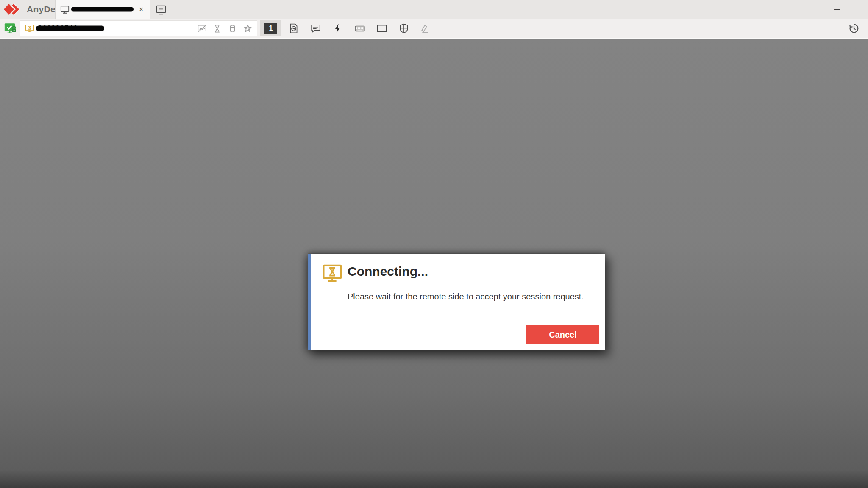 Image resolution: width=868 pixels, height=488 pixels. Describe the element at coordinates (271, 29) in the screenshot. I see `monitor-1-label: 1` at that location.